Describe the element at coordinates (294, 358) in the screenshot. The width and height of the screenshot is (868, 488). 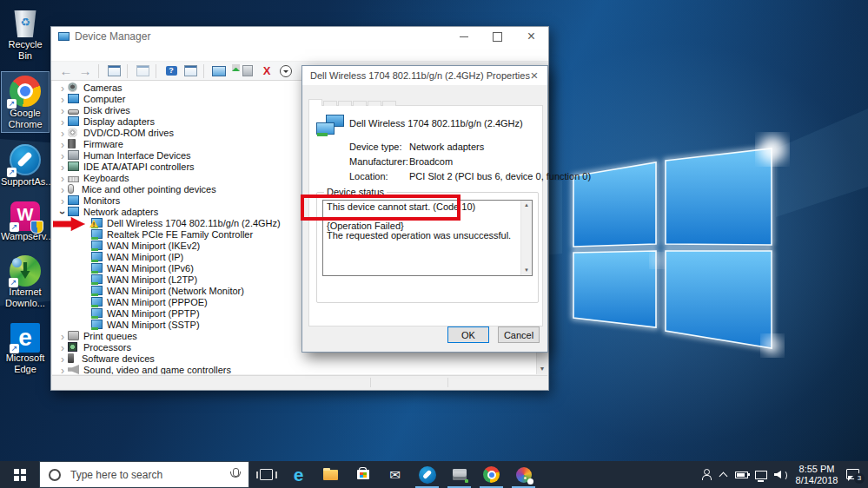
I see `tree-item: Software devices` at that location.